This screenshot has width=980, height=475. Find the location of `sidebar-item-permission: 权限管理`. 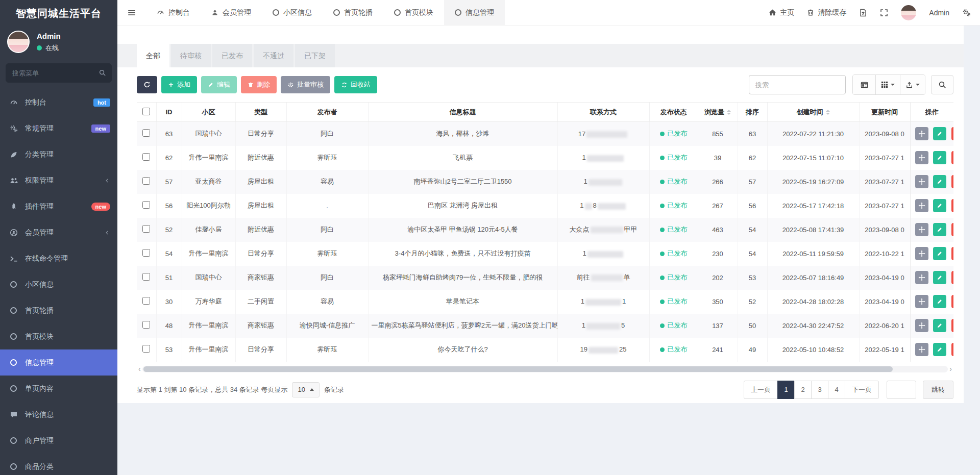

sidebar-item-permission: 权限管理 is located at coordinates (59, 181).